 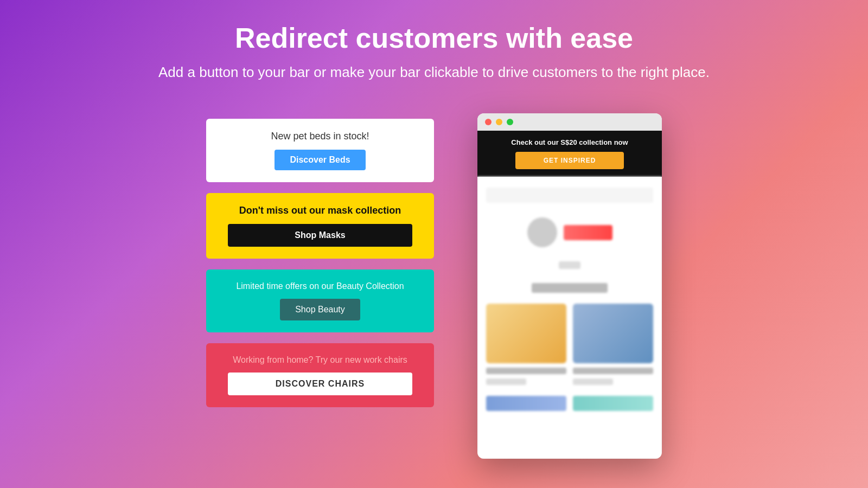 What do you see at coordinates (570, 232) in the screenshot?
I see `blurred-logo-area` at bounding box center [570, 232].